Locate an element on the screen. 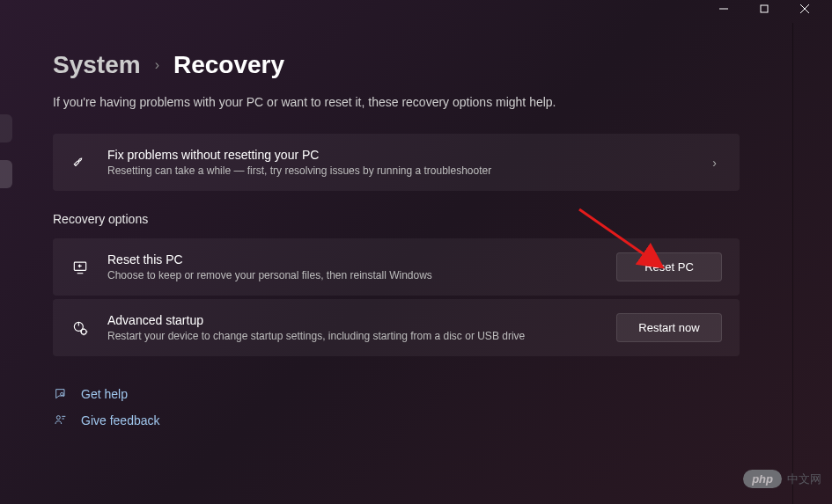  titlebar is located at coordinates (416, 12).